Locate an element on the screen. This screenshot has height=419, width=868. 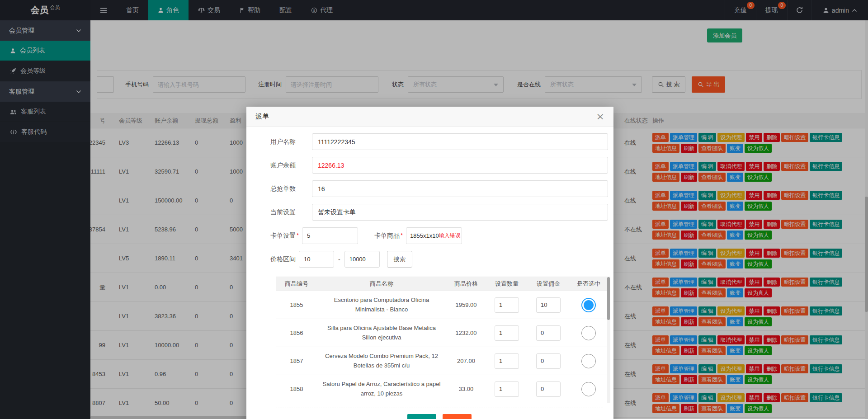
username-field-label: 用户名称 is located at coordinates (283, 142).